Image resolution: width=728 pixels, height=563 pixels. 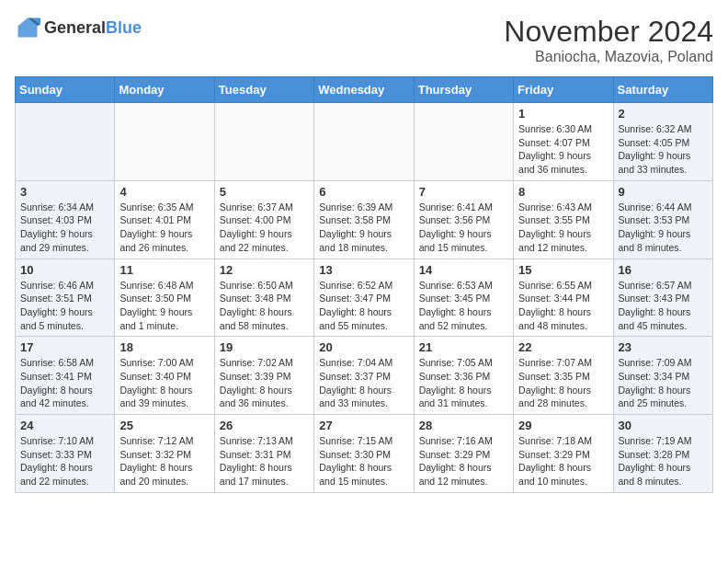 What do you see at coordinates (663, 375) in the screenshot?
I see `calendar-day-cell: 23Sunrise: 7:09 AM Sunset: 3:34 PM Dayli…` at bounding box center [663, 375].